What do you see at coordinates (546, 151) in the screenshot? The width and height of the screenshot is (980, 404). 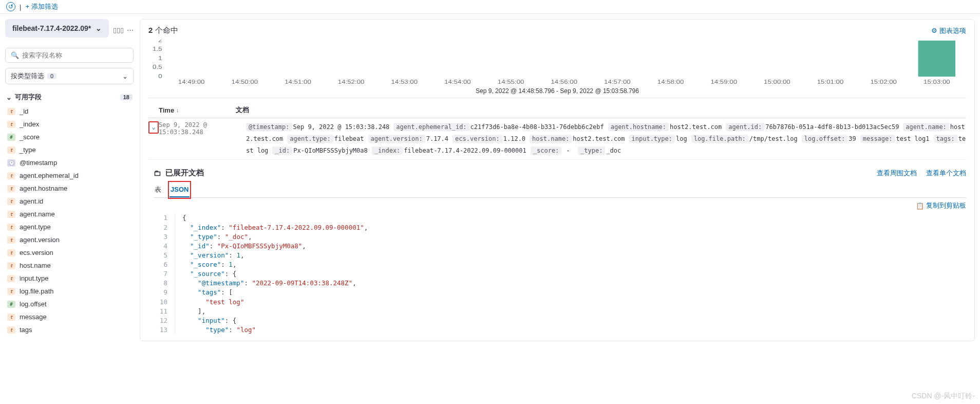 I see `kv-key: _score:` at bounding box center [546, 151].